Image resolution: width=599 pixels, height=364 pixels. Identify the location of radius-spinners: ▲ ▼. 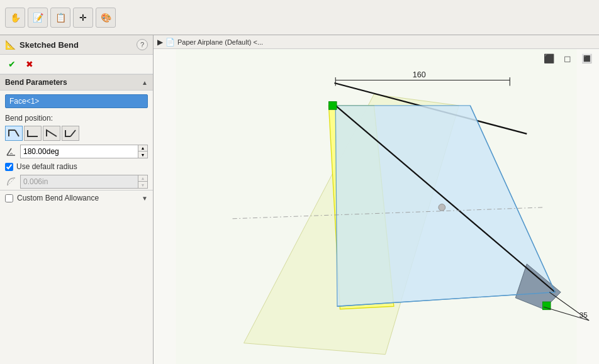
(142, 182).